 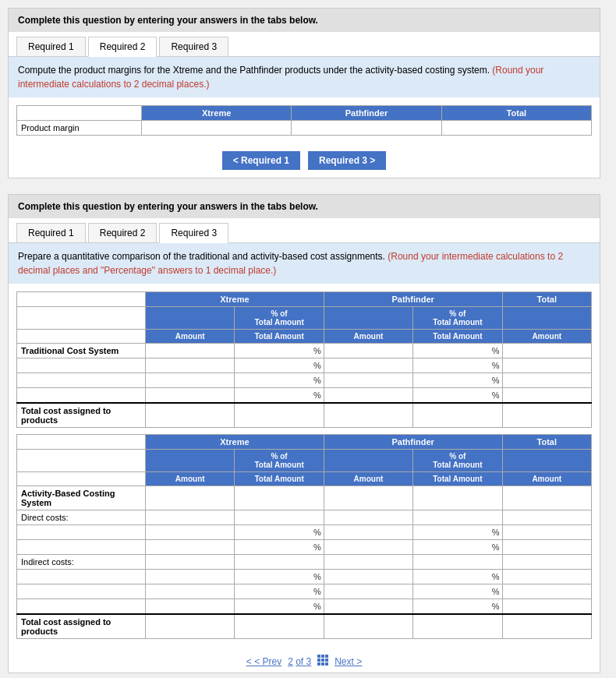 I want to click on table-row: Product margin, so click(x=304, y=128).